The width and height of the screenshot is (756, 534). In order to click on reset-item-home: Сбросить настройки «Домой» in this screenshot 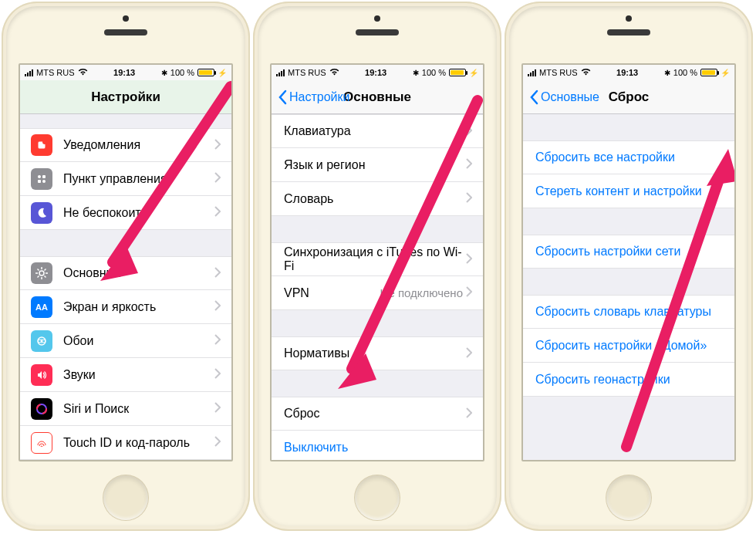, I will do `click(629, 346)`.